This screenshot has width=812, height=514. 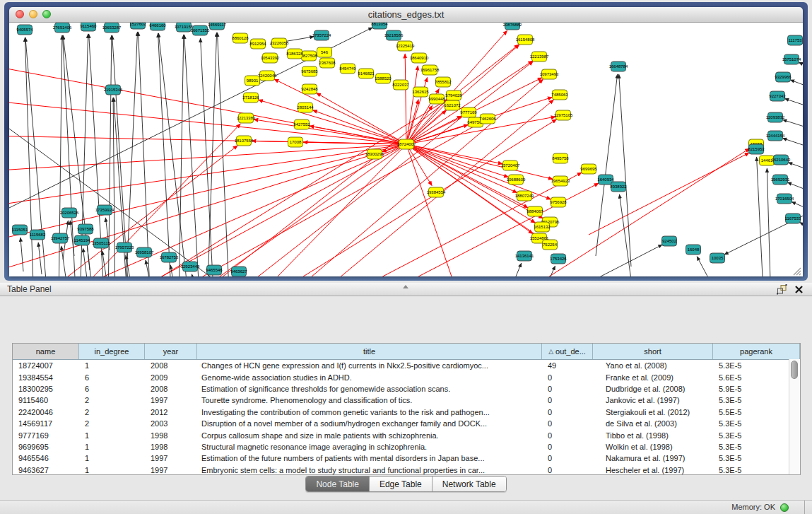 I want to click on float-panel-icon, so click(x=782, y=290).